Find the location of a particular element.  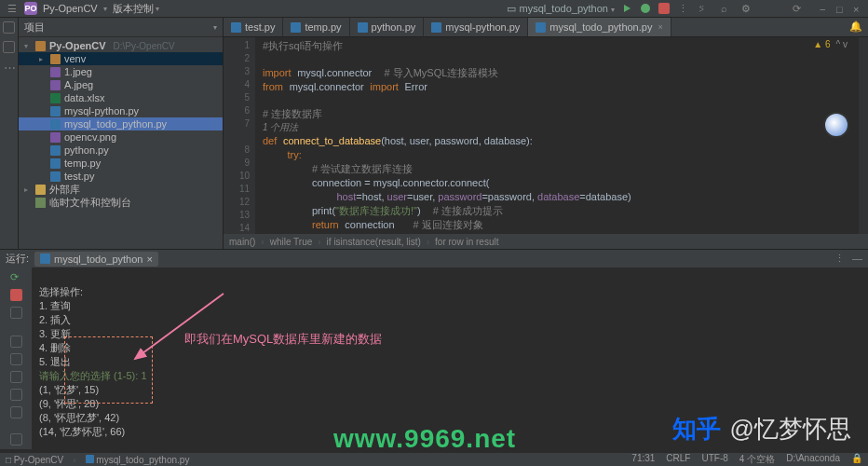

tree-item: 1.jpeg is located at coordinates (121, 72).